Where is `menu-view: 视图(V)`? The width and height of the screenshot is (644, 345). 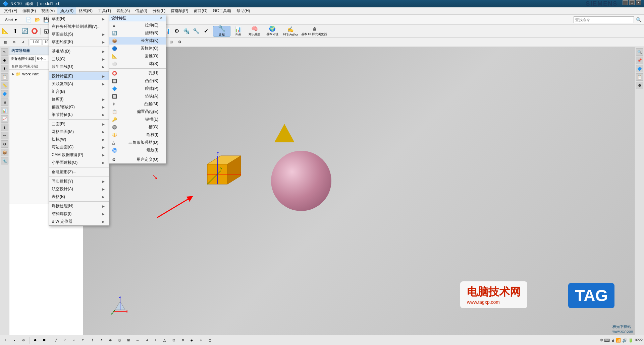 menu-view: 视图(V) is located at coordinates (48, 11).